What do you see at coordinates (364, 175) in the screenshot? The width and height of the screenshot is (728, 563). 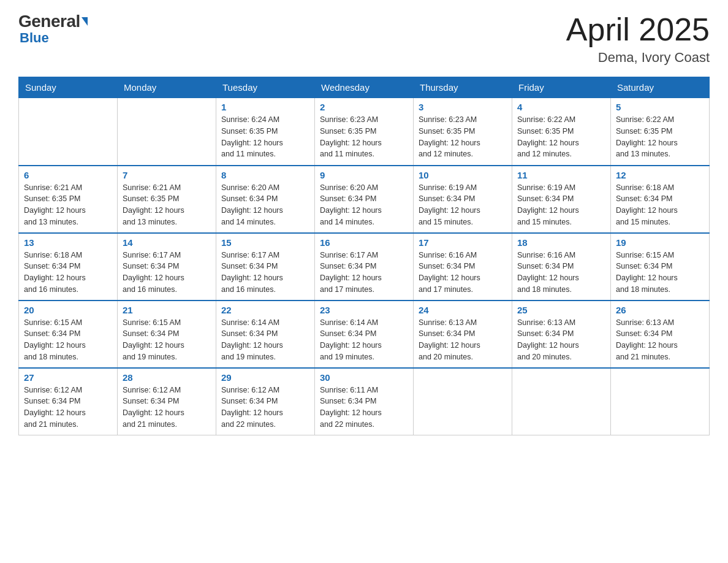 I see `day-number: 9` at bounding box center [364, 175].